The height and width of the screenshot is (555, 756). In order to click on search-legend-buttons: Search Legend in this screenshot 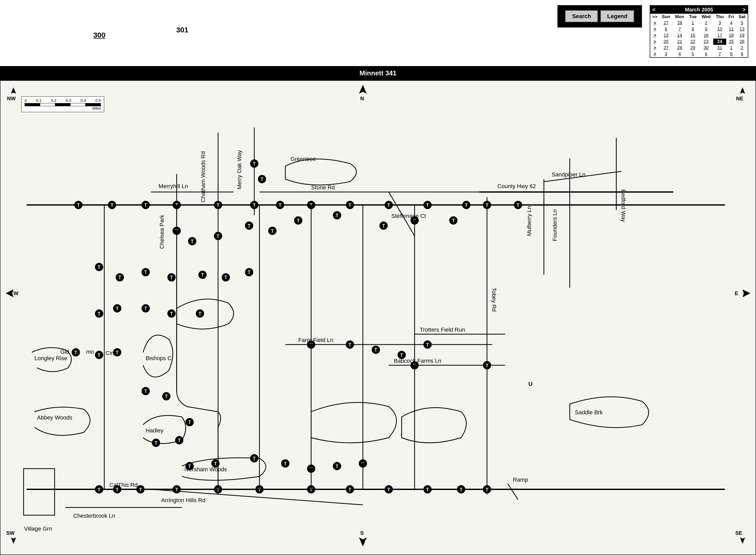, I will do `click(599, 16)`.